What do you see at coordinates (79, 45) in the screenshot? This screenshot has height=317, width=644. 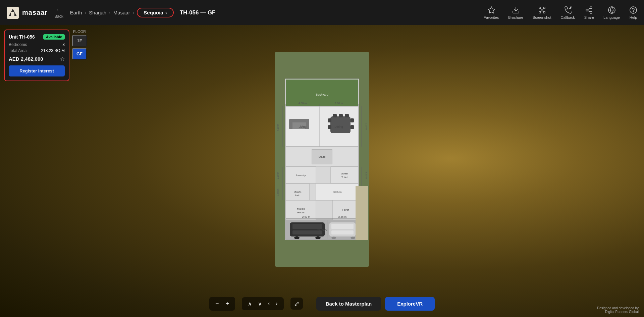 I see `floor-panel: FLOOR 1F GF` at bounding box center [79, 45].